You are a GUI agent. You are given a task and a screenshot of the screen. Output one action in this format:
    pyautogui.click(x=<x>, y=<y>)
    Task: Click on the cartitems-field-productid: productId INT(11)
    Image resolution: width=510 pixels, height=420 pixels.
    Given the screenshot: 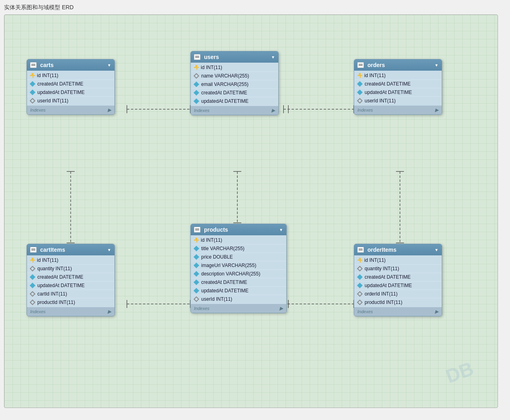 What is the action you would take?
    pyautogui.click(x=71, y=302)
    